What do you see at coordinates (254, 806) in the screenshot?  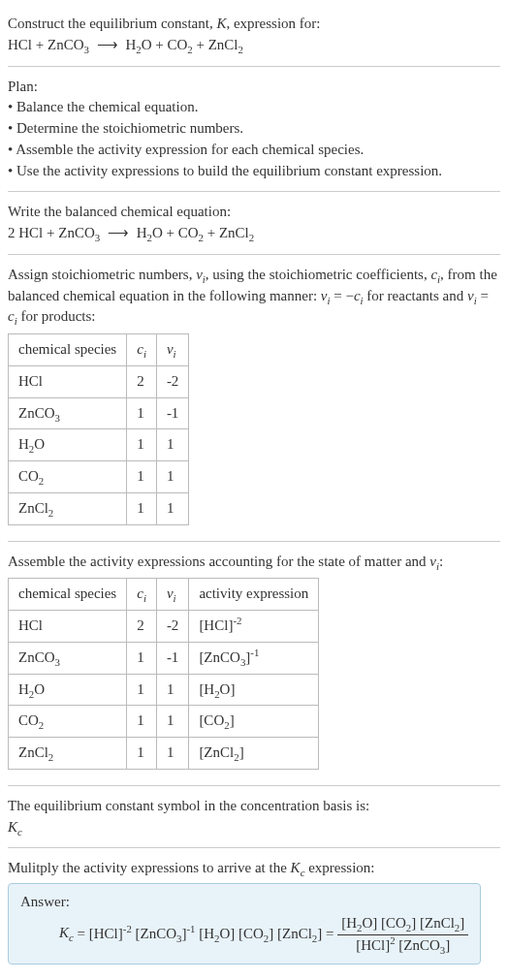 I see `kc-symbol-line: The equilibrium constant symbol in the c…` at bounding box center [254, 806].